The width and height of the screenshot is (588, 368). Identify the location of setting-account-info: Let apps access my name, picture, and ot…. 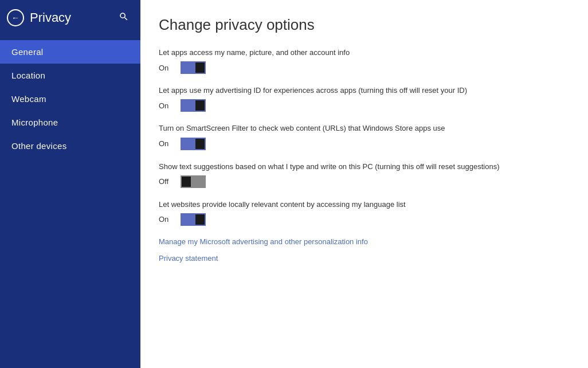
(364, 61).